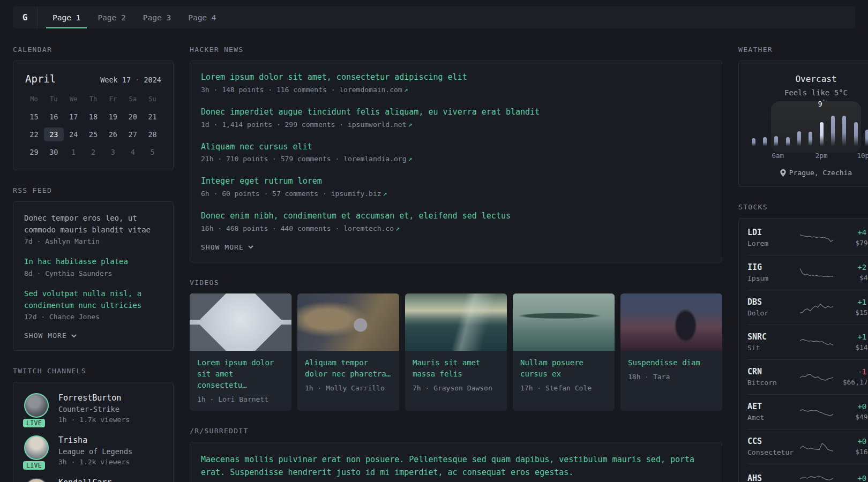 Image resolution: width=868 pixels, height=482 pixels. I want to click on rss-item-meta: 12d · Chance Jones, so click(93, 317).